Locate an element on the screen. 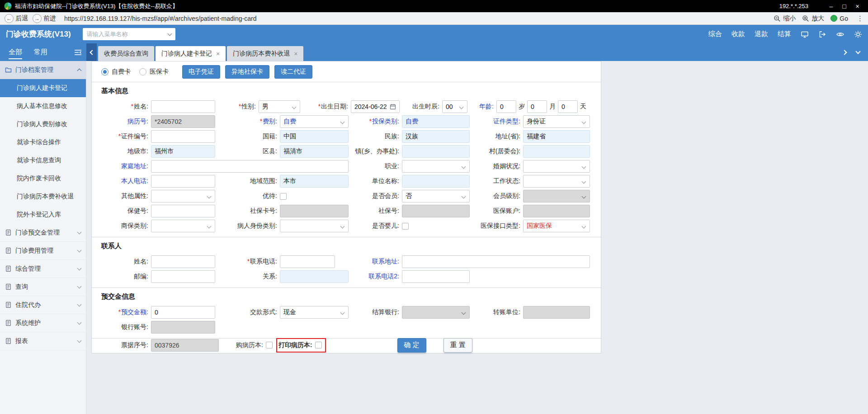 The width and height of the screenshot is (868, 414). menu-search is located at coordinates (129, 34).